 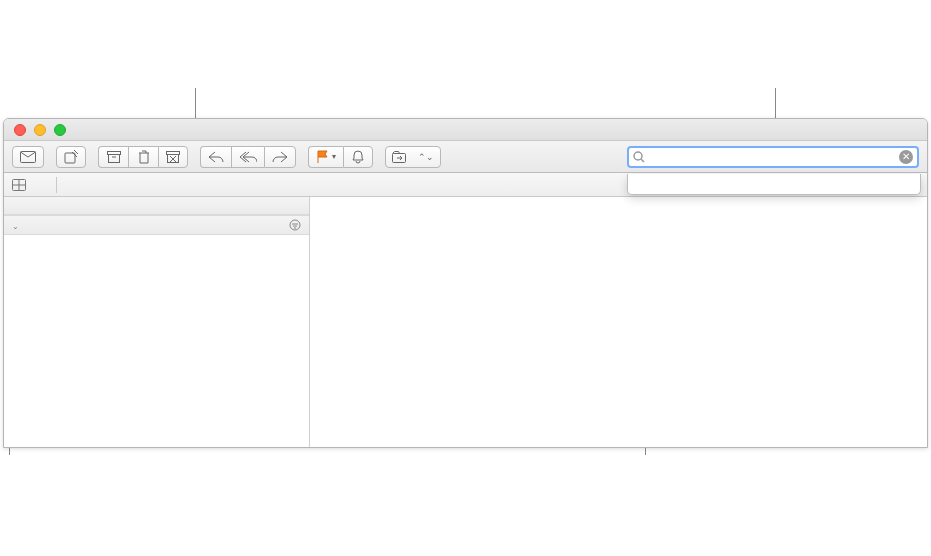 I want to click on forward-icon, so click(x=280, y=157).